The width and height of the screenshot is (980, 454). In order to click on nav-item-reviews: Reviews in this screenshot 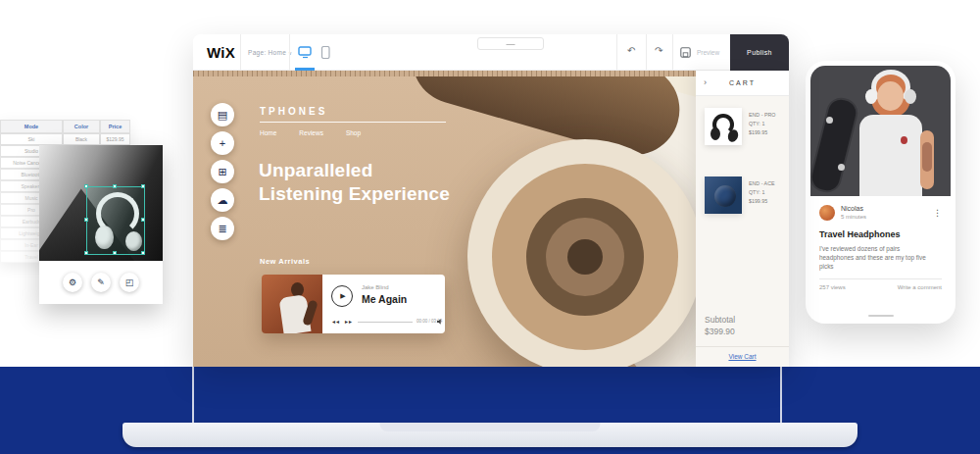, I will do `click(312, 133)`.